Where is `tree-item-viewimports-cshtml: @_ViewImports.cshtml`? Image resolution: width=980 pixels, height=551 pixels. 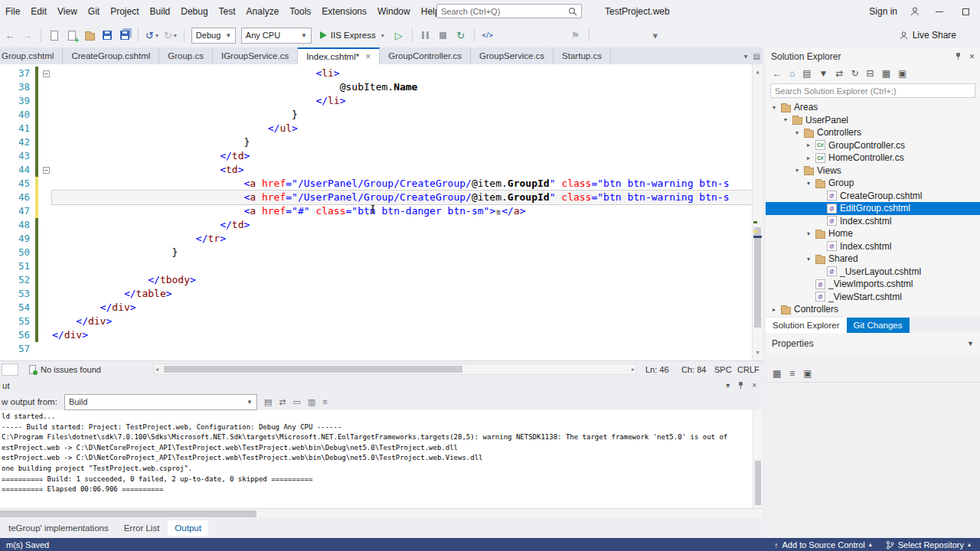 tree-item-viewimports-cshtml: @_ViewImports.cshtml is located at coordinates (873, 285).